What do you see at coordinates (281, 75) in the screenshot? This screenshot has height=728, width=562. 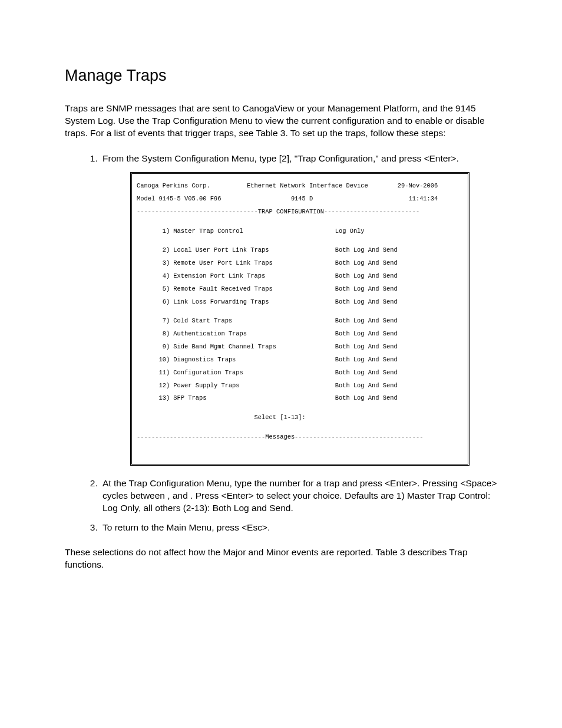 I see `page-title: Manage Traps` at bounding box center [281, 75].